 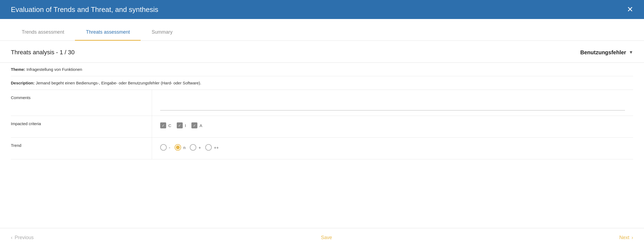 I want to click on trend-plus: +, so click(x=195, y=147).